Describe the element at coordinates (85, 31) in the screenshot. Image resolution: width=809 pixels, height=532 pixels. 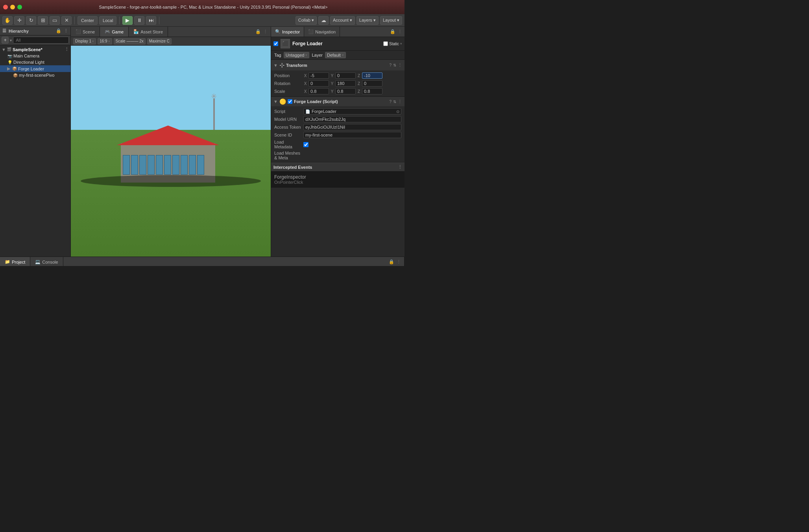
I see `tab-scene: ⬛ Scene` at that location.